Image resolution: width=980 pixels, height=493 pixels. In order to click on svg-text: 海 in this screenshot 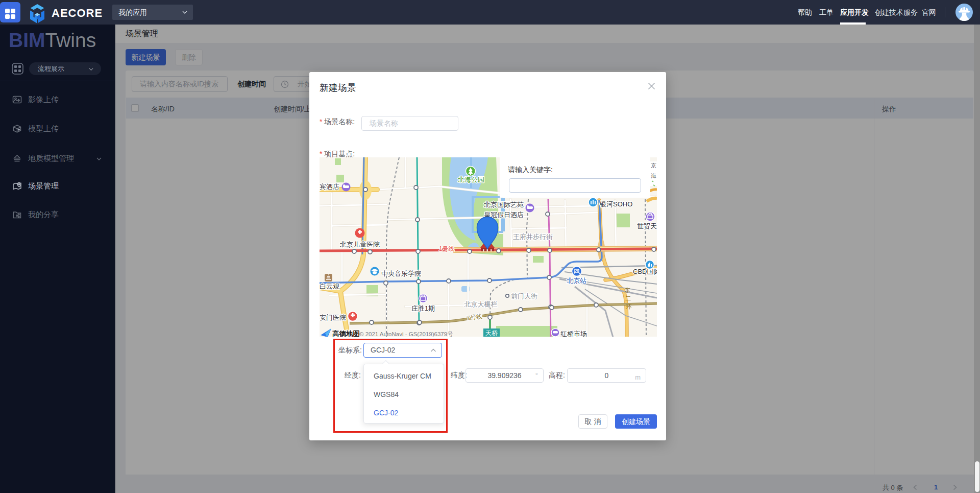, I will do `click(653, 176)`.